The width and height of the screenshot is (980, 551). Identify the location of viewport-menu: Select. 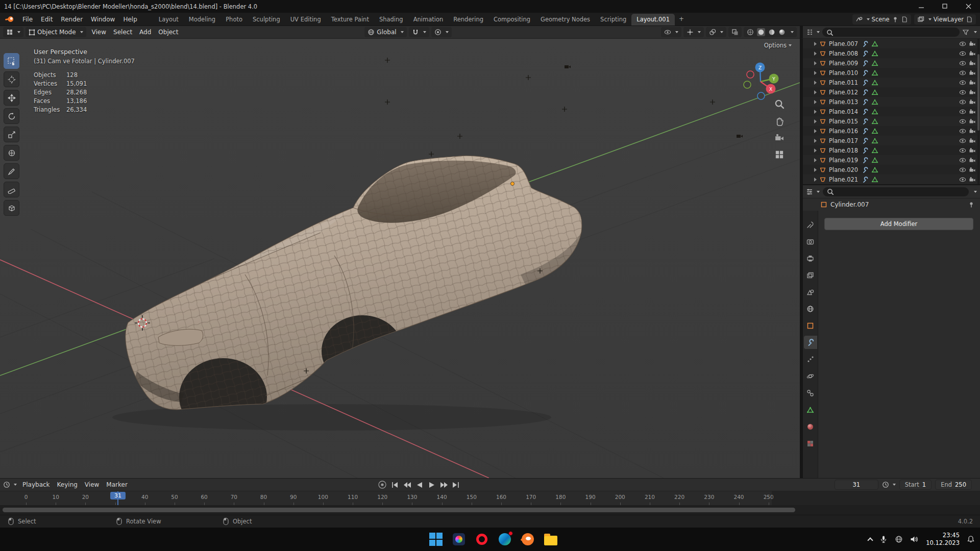
(122, 32).